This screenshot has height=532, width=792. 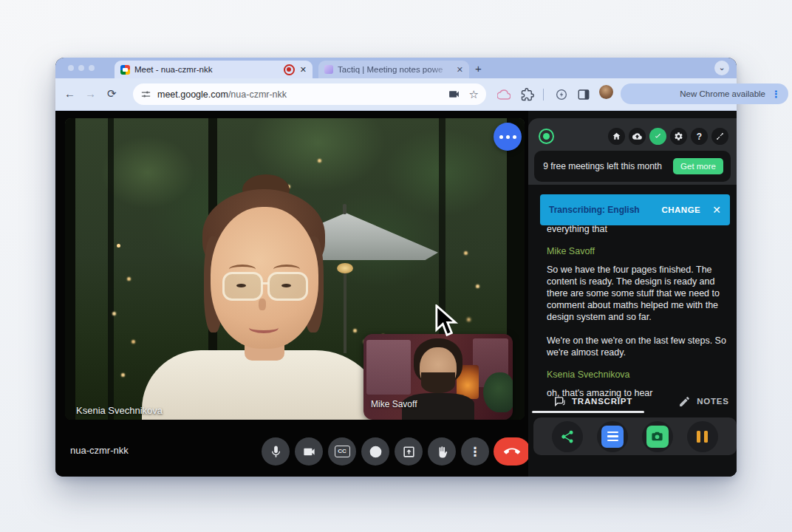 What do you see at coordinates (222, 95) in the screenshot?
I see `url-text: meet.google.com/nua-czmr-nkk` at bounding box center [222, 95].